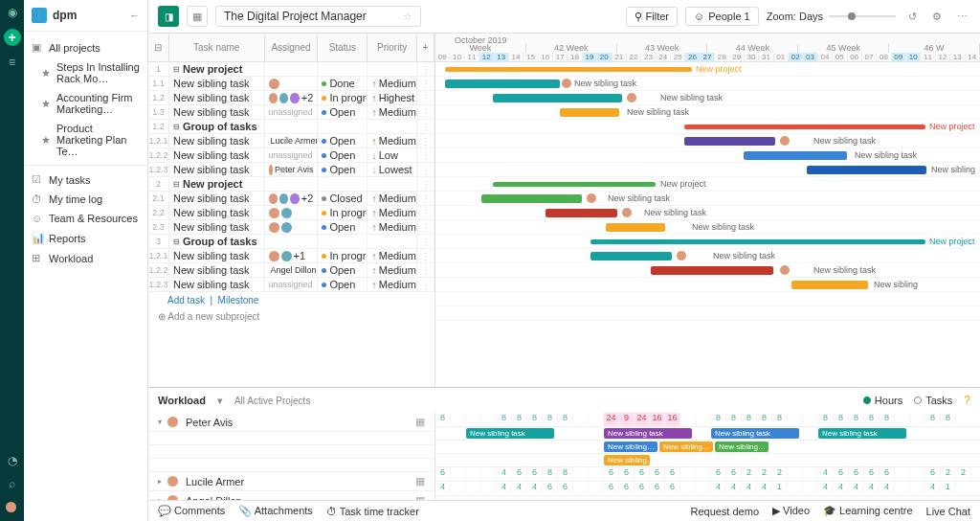 This screenshot has width=980, height=521. Describe the element at coordinates (291, 482) in the screenshot. I see `workload-person-row: ▸Lucile Armer▦` at that location.